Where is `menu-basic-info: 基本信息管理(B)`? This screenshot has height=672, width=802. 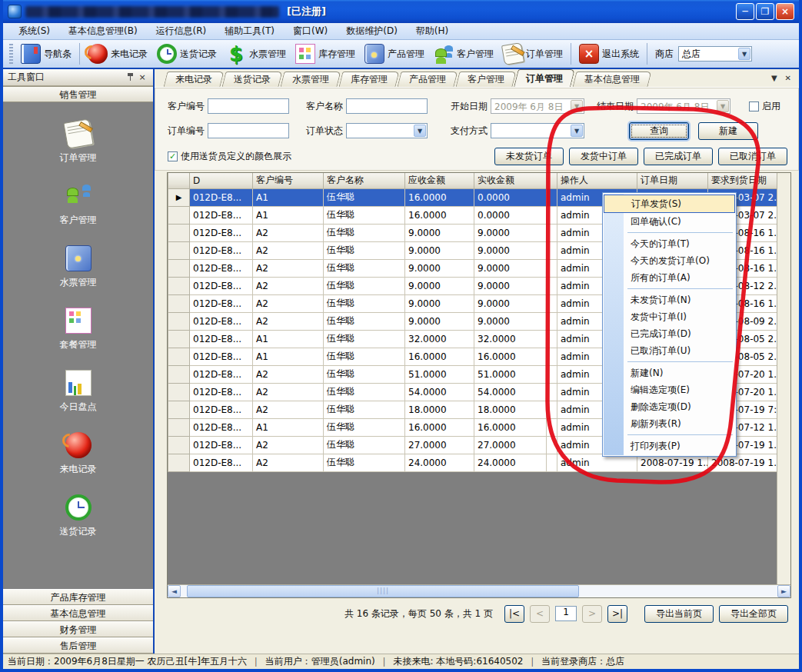 menu-basic-info: 基本信息管理(B) is located at coordinates (103, 31).